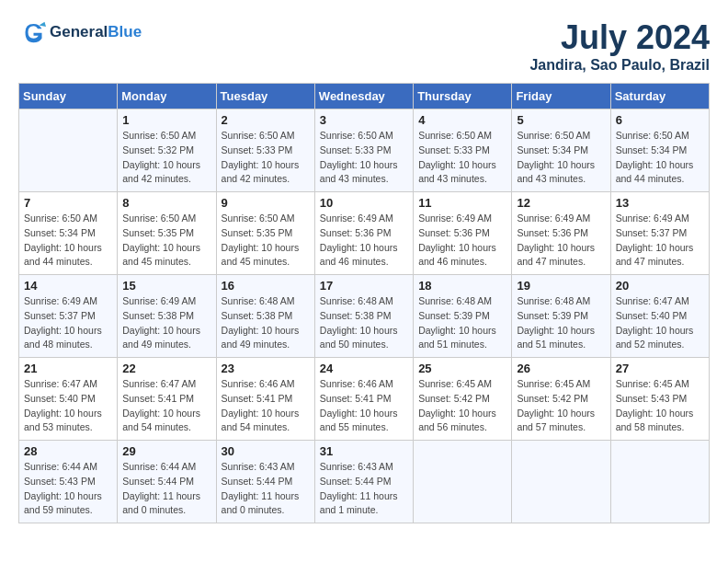 The image size is (728, 563). What do you see at coordinates (561, 97) in the screenshot?
I see `weekday-header-friday: Friday` at bounding box center [561, 97].